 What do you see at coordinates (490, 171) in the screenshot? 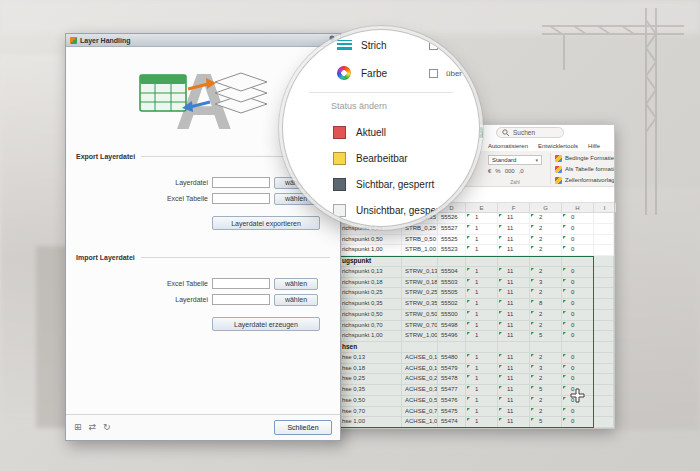
I see `number-style-icon: €` at bounding box center [490, 171].